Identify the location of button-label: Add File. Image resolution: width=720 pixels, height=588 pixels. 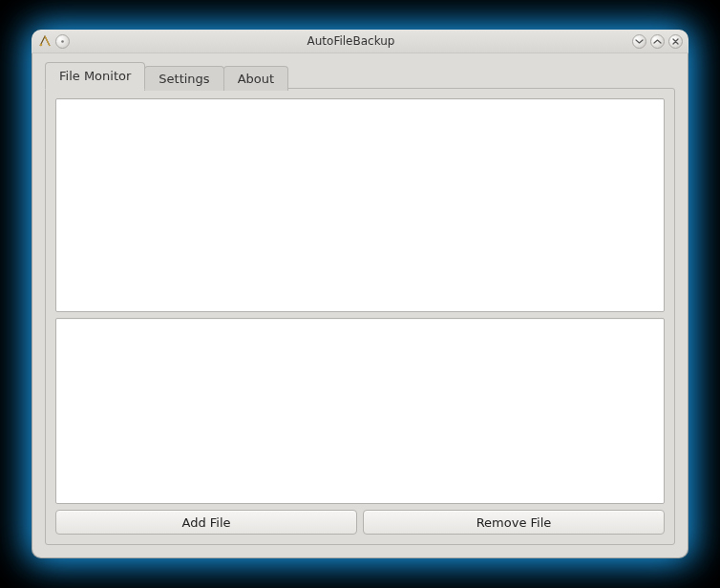
(206, 523).